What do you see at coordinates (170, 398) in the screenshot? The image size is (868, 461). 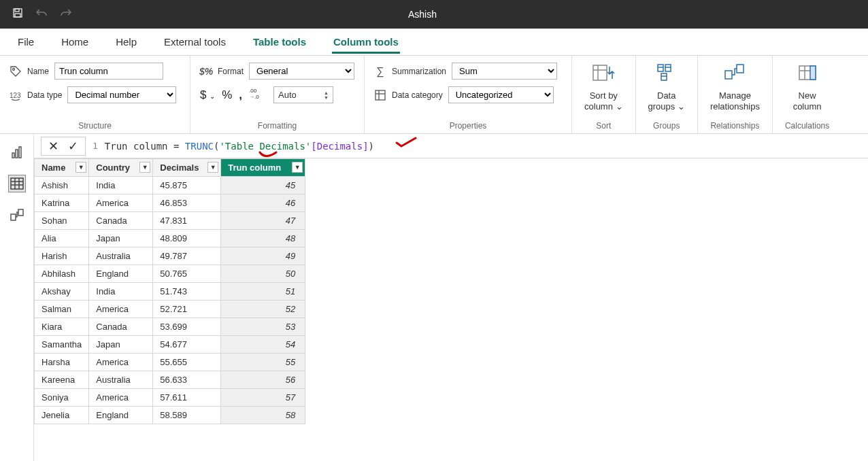 I see `table-row: SoniyaAmerica57.61157` at bounding box center [170, 398].